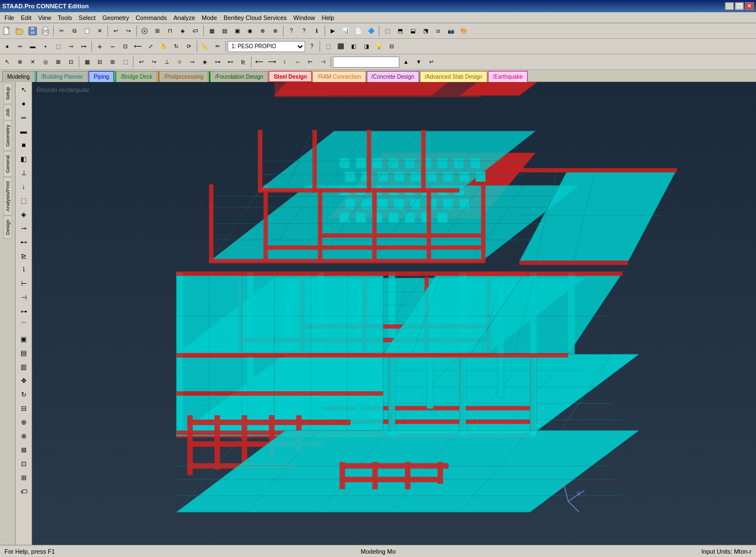  Describe the element at coordinates (20, 47) in the screenshot. I see `beam-button: ═` at that location.